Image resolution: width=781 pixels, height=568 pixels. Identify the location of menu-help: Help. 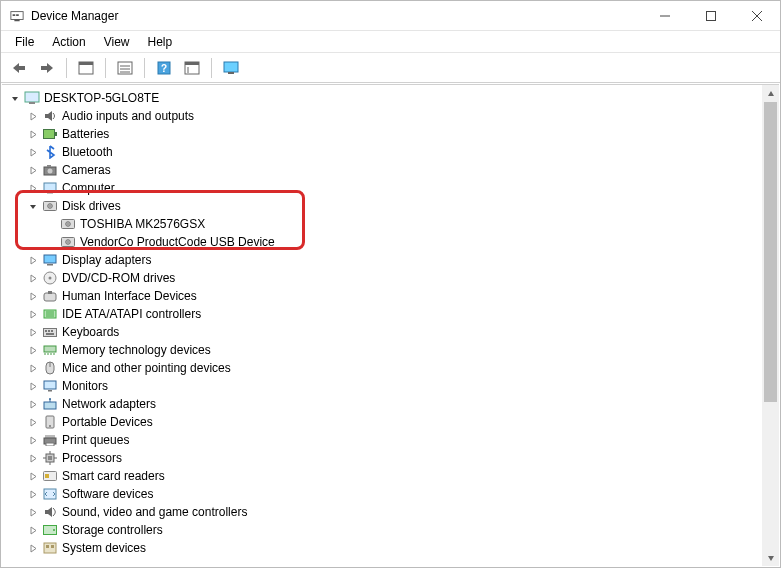
(160, 42).